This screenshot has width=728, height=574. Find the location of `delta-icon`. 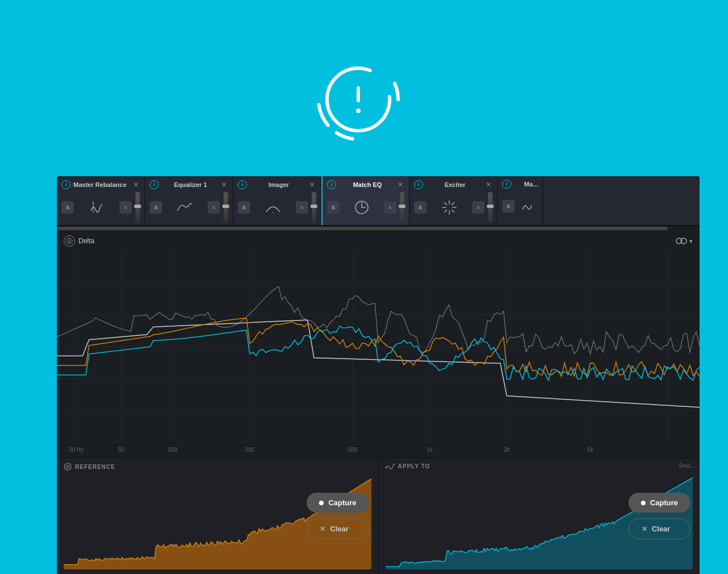

delta-icon is located at coordinates (69, 241).